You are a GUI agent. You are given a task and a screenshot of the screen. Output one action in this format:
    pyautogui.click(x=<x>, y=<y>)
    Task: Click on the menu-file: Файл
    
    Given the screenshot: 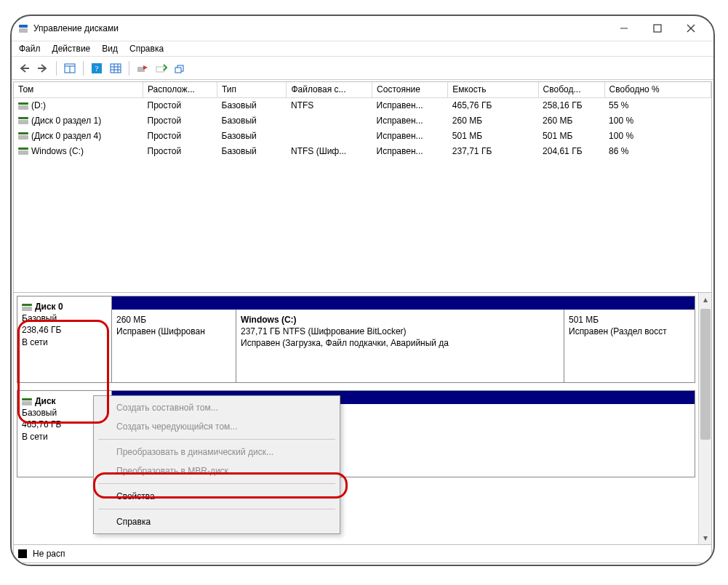 What is the action you would take?
    pyautogui.click(x=30, y=49)
    